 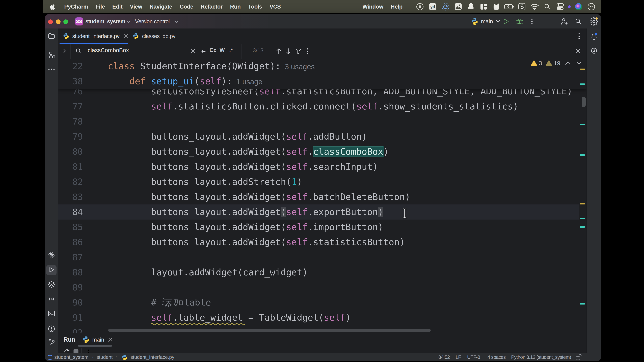 I want to click on apple-logo-icon, so click(x=53, y=6).